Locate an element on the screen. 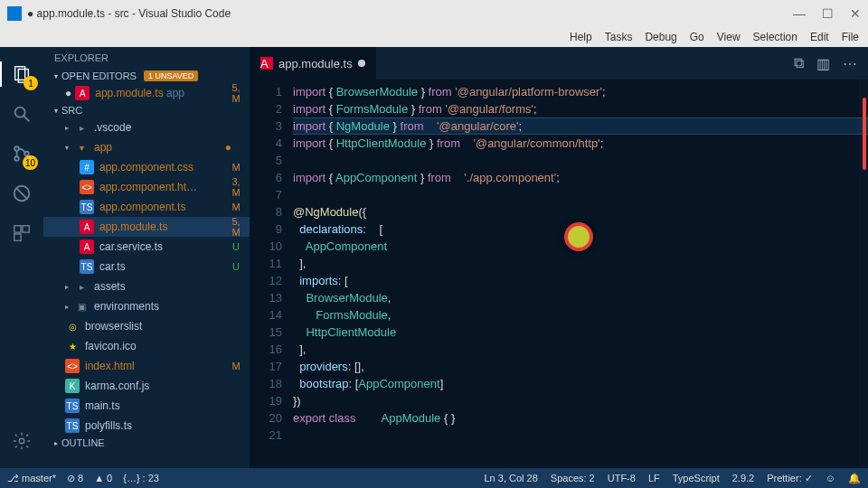 The width and height of the screenshot is (868, 488). tab-label: app.module.ts is located at coordinates (316, 63).